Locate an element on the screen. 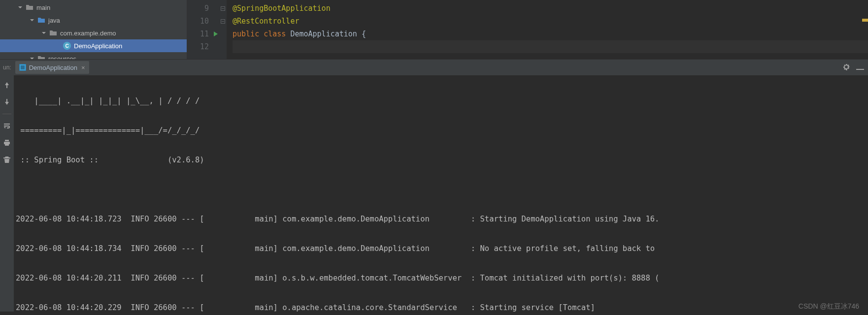  tree-item-package: com.example.demo is located at coordinates (94, 33).